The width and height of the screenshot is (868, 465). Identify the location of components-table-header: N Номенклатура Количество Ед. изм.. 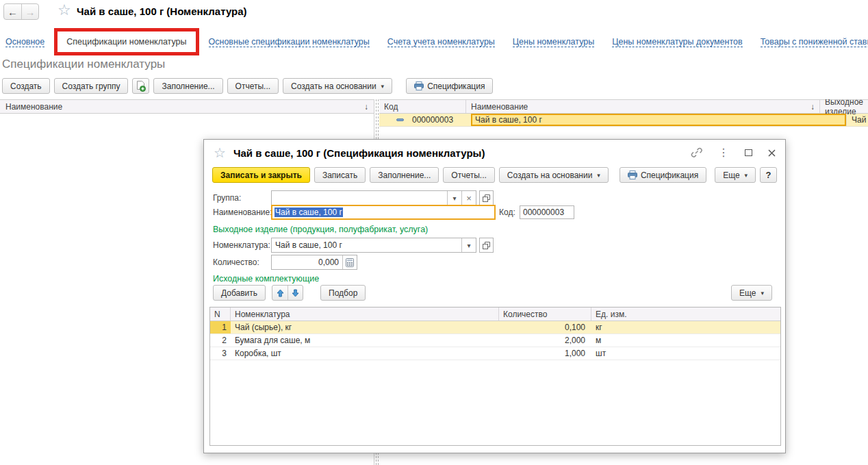
(496, 314).